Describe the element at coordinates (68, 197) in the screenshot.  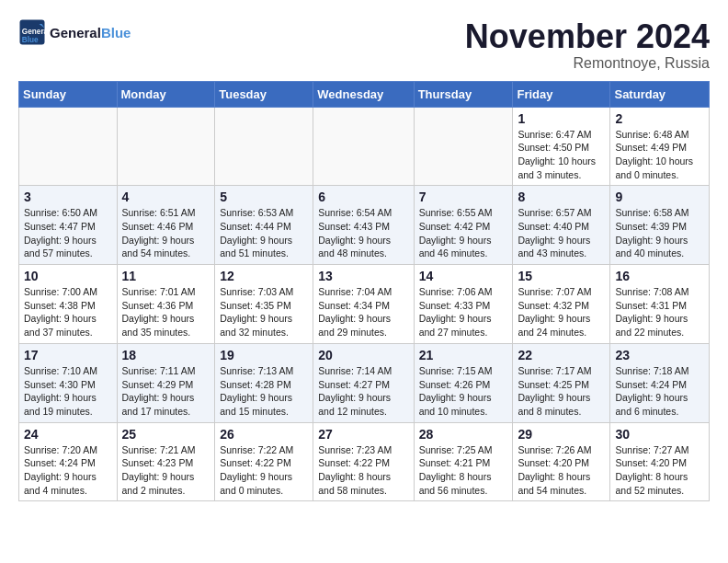
I see `day-number: 3` at that location.